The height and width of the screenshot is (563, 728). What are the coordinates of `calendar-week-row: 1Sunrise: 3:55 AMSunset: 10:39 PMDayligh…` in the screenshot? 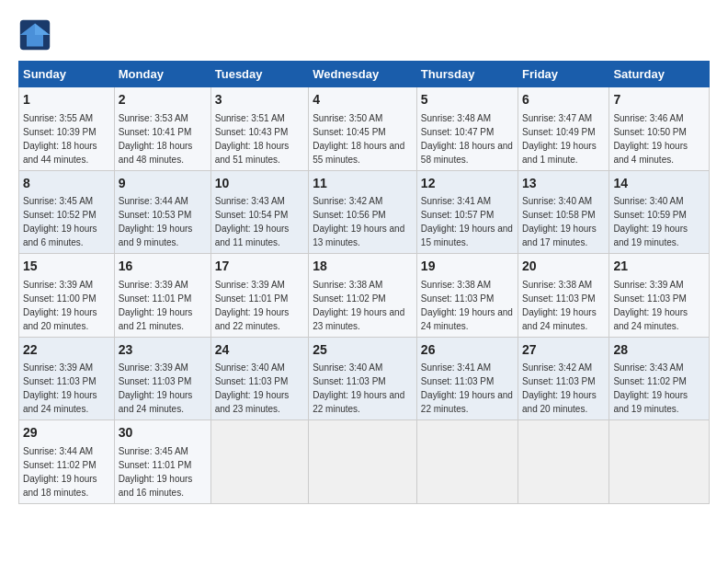 It's located at (364, 129).